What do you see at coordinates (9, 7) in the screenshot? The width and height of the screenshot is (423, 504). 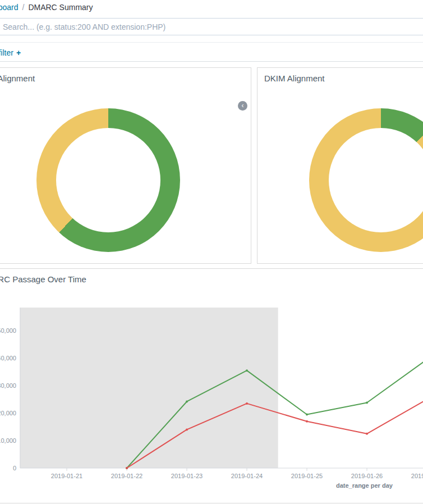 I see `breadcrumb-dashboard-link: Dashboard` at bounding box center [9, 7].